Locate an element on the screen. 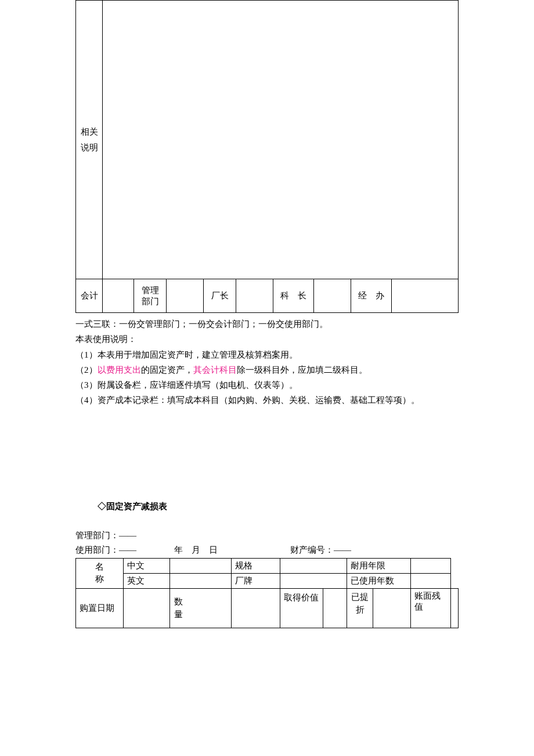  table-row: 会计 管理部门 厂长 科 长 经 办 is located at coordinates (267, 296).